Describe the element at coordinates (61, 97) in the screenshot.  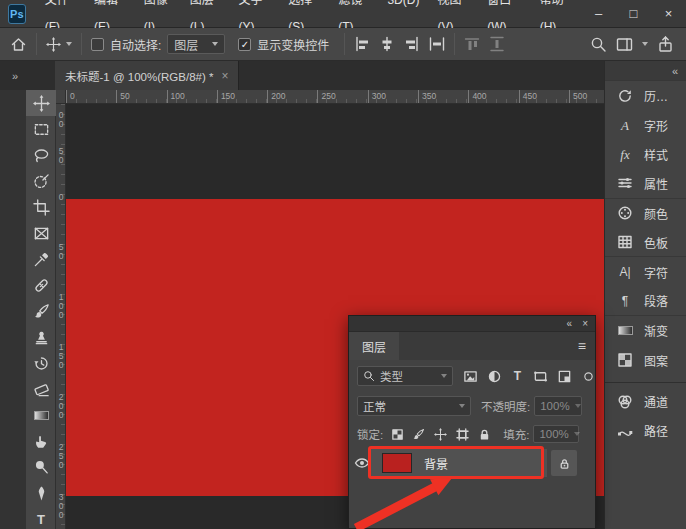
I see `ruler-origin-corner` at that location.